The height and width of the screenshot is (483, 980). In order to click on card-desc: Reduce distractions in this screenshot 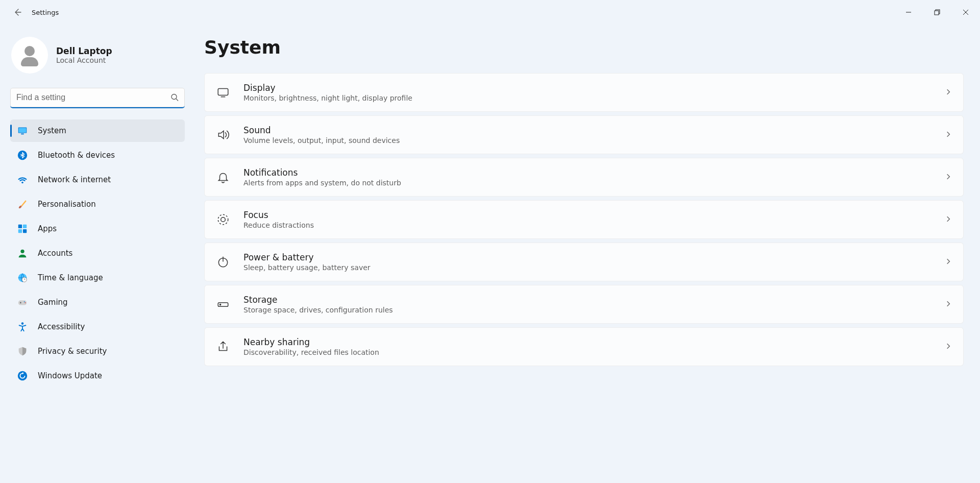, I will do `click(587, 225)`.